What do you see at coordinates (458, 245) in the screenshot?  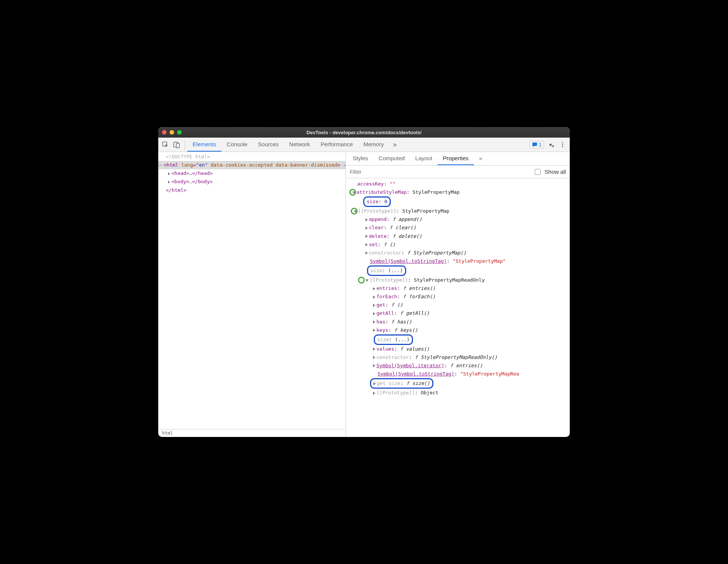 I see `prop-set: set: f ()` at bounding box center [458, 245].